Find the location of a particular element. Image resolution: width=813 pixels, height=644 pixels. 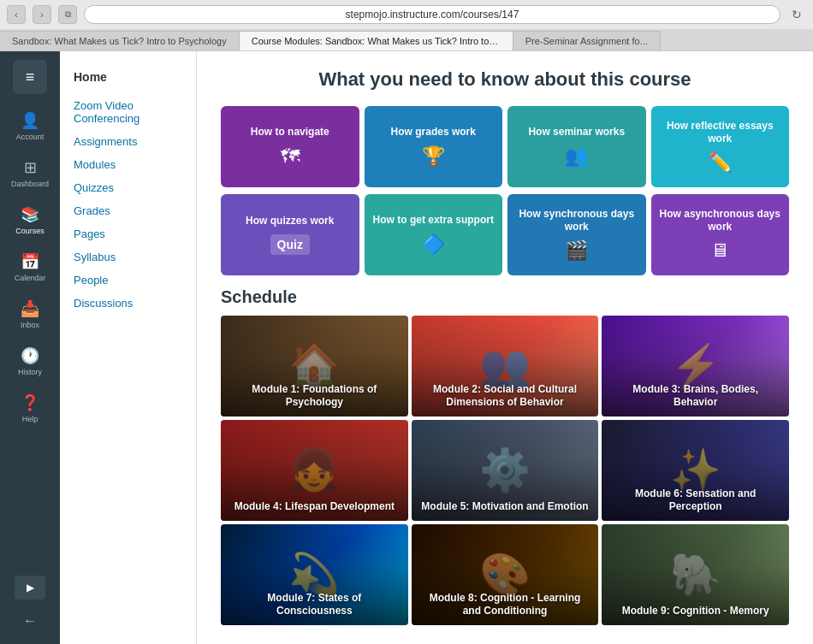

navigate-icon: 🗺 is located at coordinates (290, 157).